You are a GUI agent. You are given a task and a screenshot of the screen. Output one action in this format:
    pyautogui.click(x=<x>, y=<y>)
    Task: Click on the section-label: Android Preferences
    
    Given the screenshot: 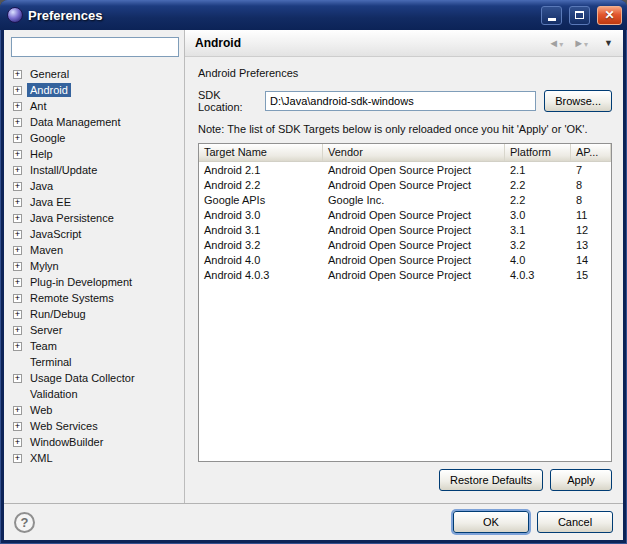 What is the action you would take?
    pyautogui.click(x=405, y=73)
    